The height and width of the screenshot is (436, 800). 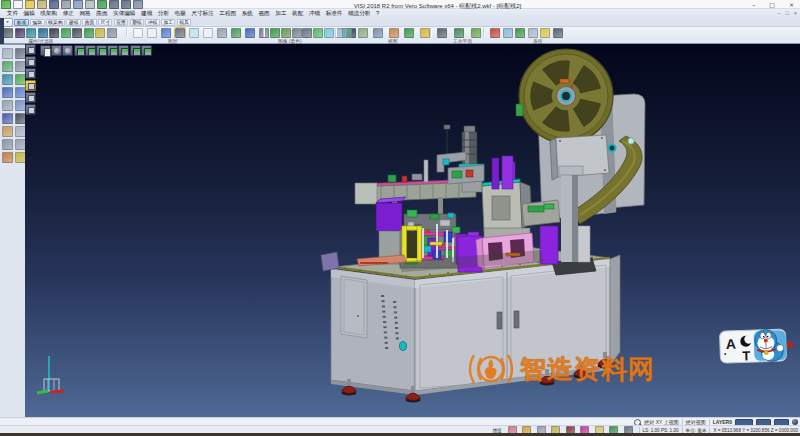 What do you see at coordinates (30, 74) in the screenshot?
I see `view-box-2-icon` at bounding box center [30, 74].